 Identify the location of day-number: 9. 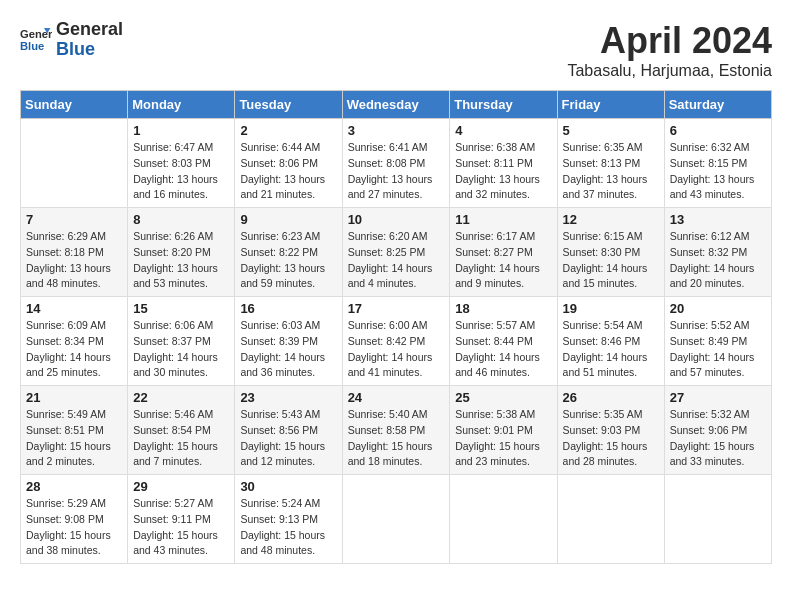
(288, 220).